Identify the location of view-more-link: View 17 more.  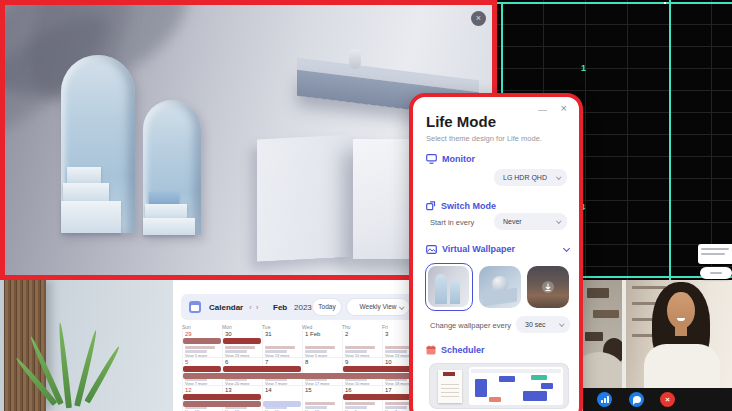
(317, 384).